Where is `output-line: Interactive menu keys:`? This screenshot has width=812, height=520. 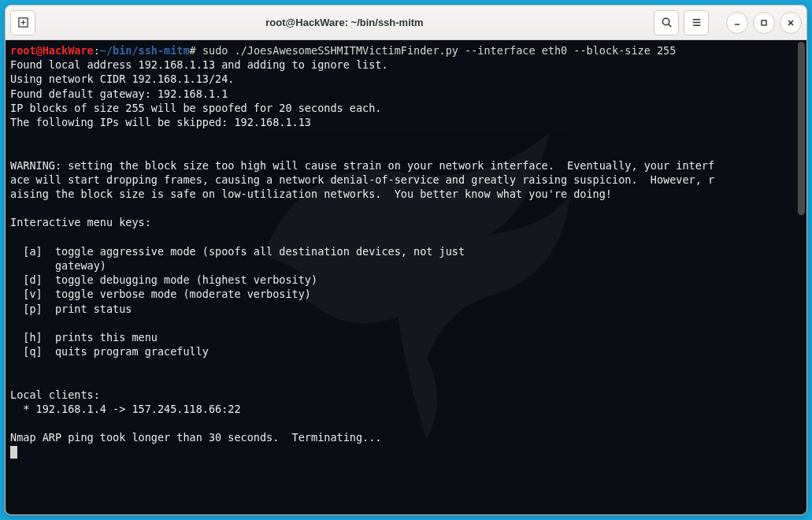 output-line: Interactive menu keys: is located at coordinates (80, 222).